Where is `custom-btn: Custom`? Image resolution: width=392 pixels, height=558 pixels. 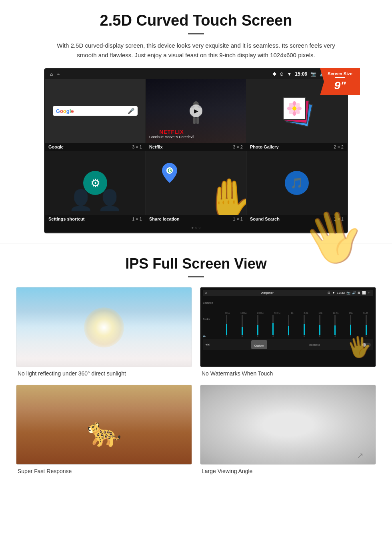
custom-btn: Custom is located at coordinates (259, 345).